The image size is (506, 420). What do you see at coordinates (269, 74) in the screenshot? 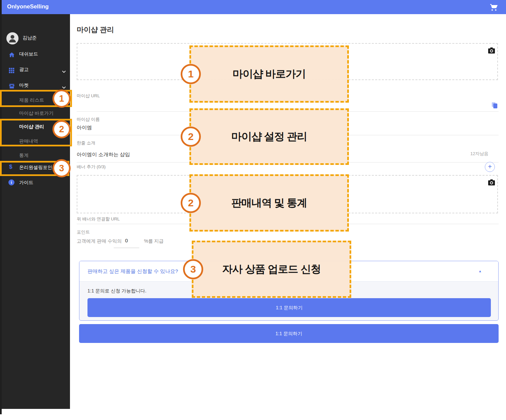
I see `annotation-callout-1: 1 마이샵 바로가기` at bounding box center [269, 74].